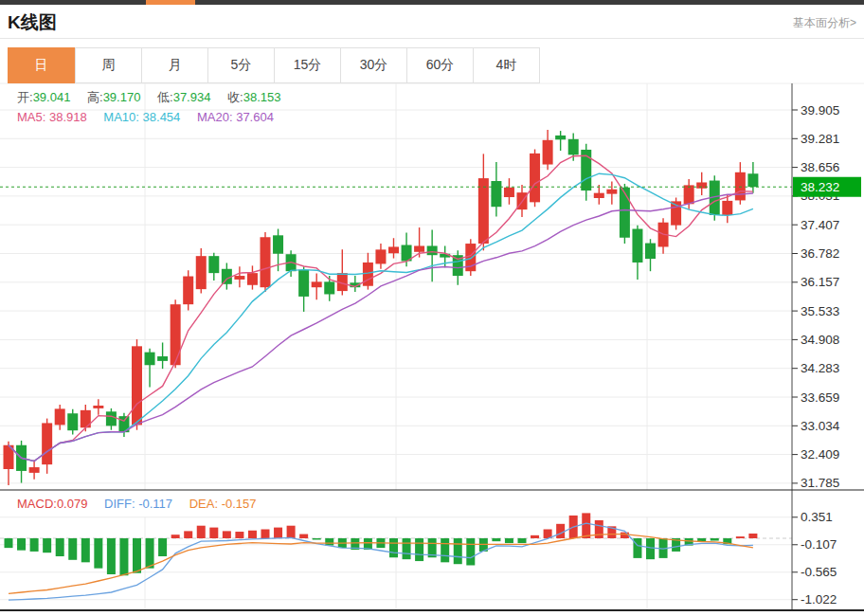  Describe the element at coordinates (827, 188) in the screenshot. I see `current-price-badge` at that location.